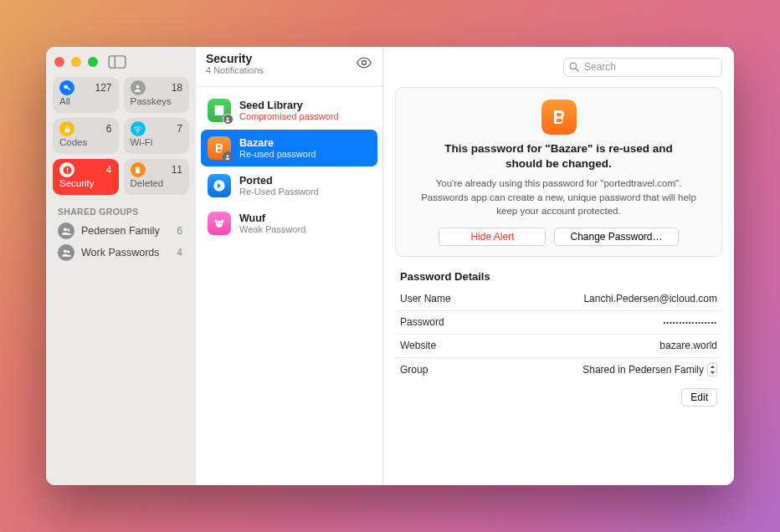  I want to click on list-subtitle: 4 Notifications, so click(234, 70).